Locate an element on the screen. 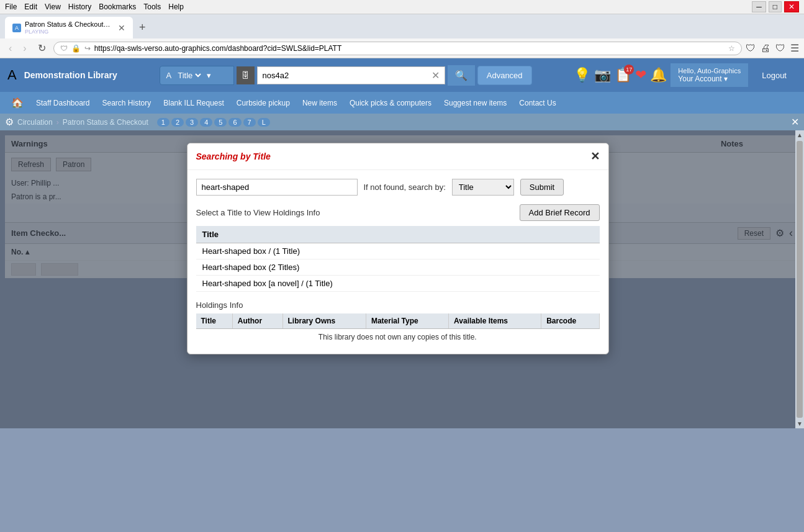 This screenshot has height=532, width=804. result-3: Heart-shaped box [a novel] / (1 Title) is located at coordinates (398, 284).